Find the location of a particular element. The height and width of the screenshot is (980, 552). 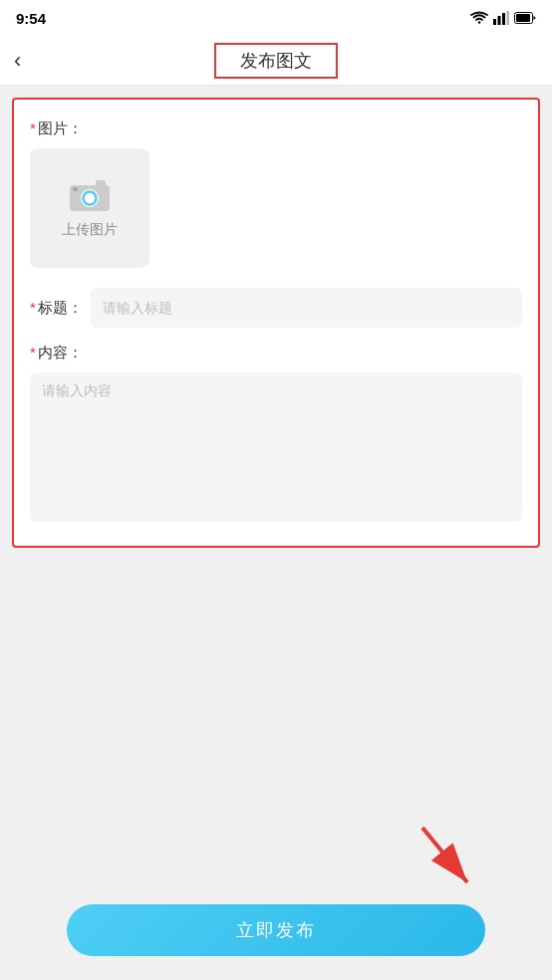

battery-icon is located at coordinates (525, 18).